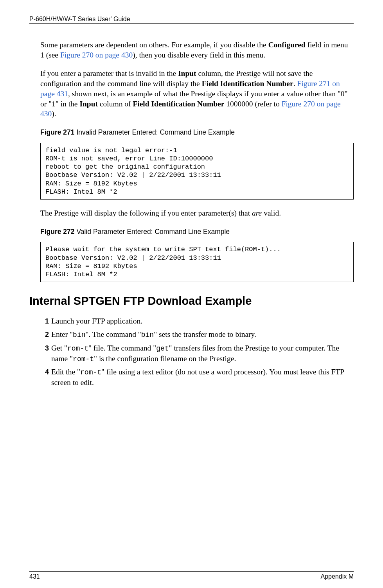  Describe the element at coordinates (197, 377) in the screenshot. I see `list-item: 4 Edit the "rom-t" file using a text edi…` at that location.